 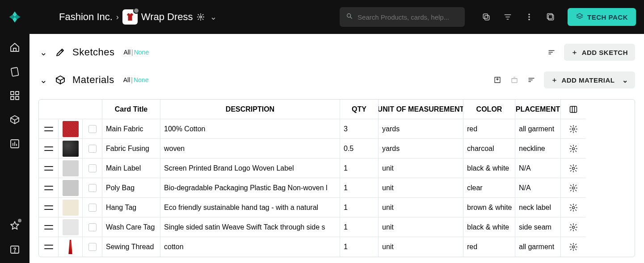 I want to click on copy-icon, so click(x=486, y=17).